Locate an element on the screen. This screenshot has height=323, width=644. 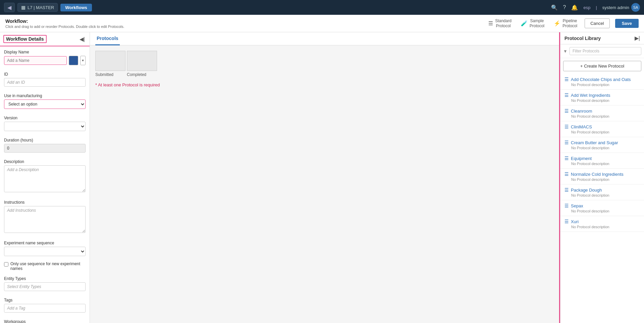
protocol-item-header: ☰ Package Dough is located at coordinates (602, 190).